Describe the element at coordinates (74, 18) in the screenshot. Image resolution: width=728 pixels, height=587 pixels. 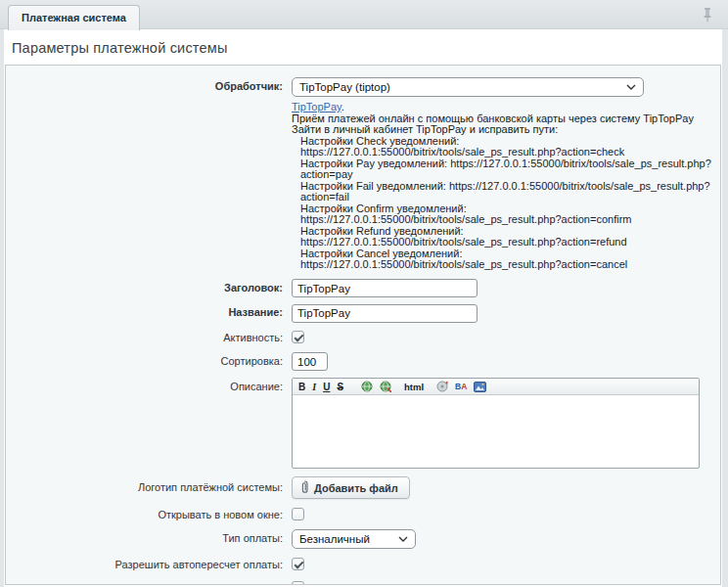
I see `tab-payment-system: Платежная система` at that location.